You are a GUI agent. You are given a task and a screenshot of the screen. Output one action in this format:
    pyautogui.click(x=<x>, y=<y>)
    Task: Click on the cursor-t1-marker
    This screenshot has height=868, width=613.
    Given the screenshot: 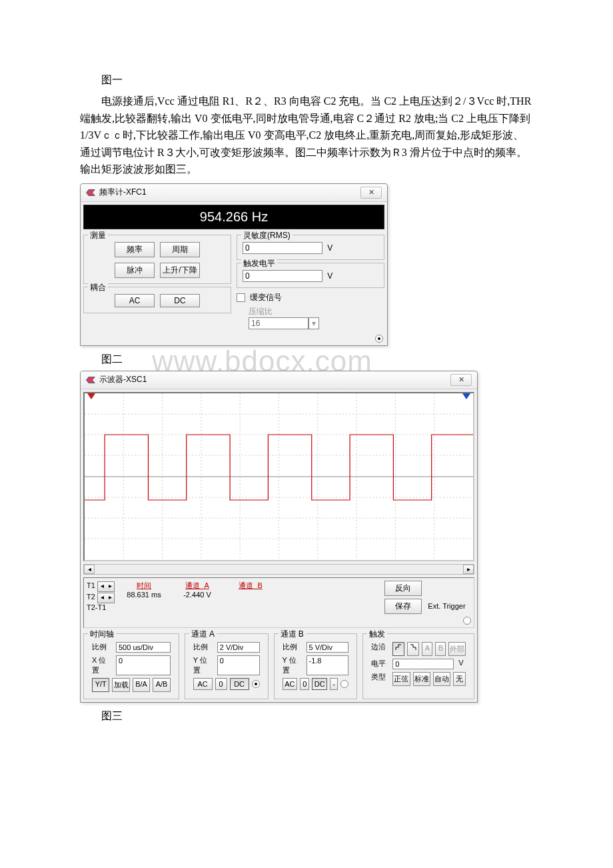 What is the action you would take?
    pyautogui.click(x=91, y=397)
    